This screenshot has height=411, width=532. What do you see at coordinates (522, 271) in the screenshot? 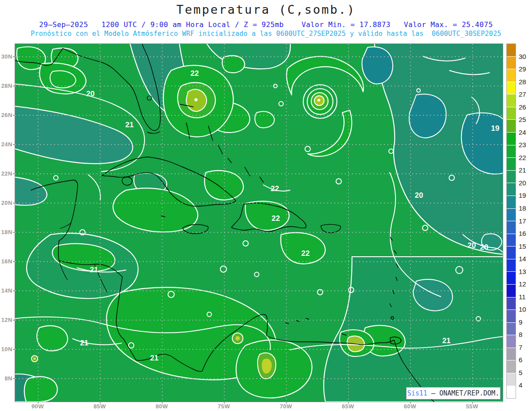
I see `colorbar-tick-label: 13` at bounding box center [522, 271].